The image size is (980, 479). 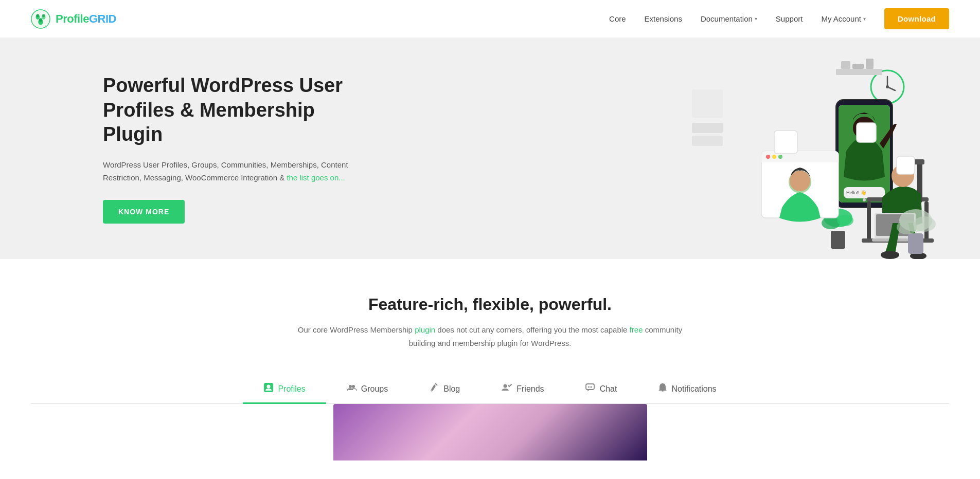 I want to click on main-nav: Core Extensions Documentation ▾ Support …, so click(x=779, y=19).